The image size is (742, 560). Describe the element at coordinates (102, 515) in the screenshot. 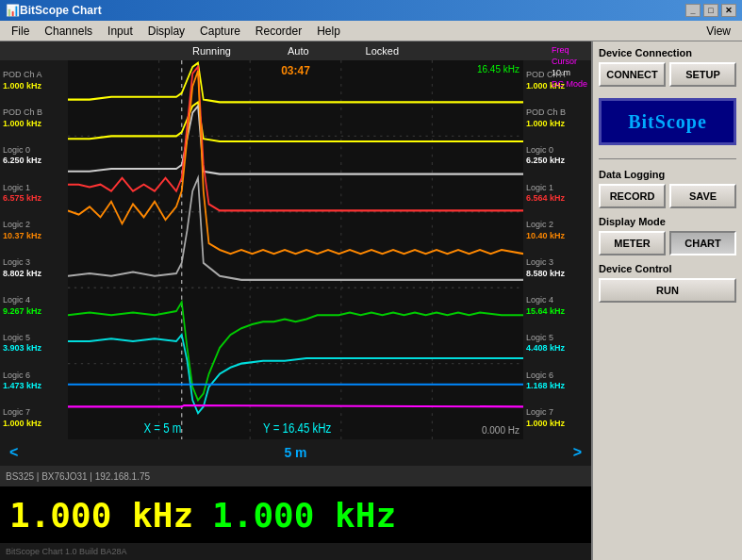

I see `freq-display-1: 1.000 kHz` at that location.